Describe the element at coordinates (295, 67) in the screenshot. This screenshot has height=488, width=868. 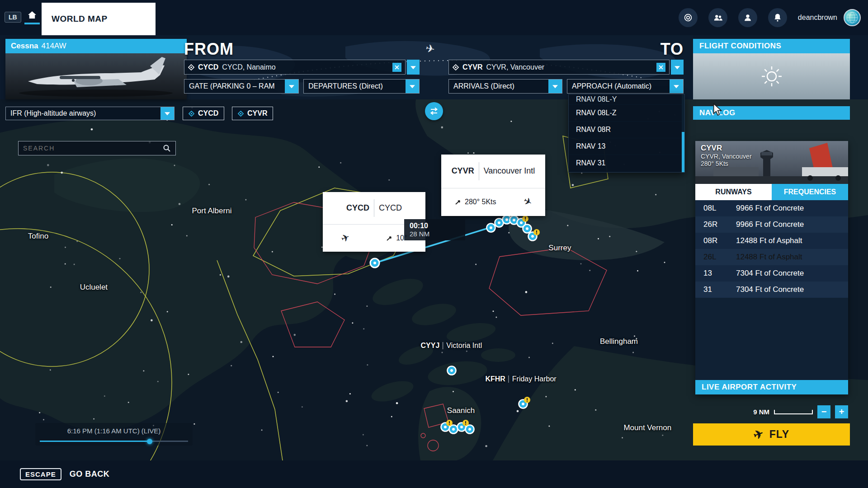
I see `from-airport-field: CYCD CYCD, Nanaimo` at that location.